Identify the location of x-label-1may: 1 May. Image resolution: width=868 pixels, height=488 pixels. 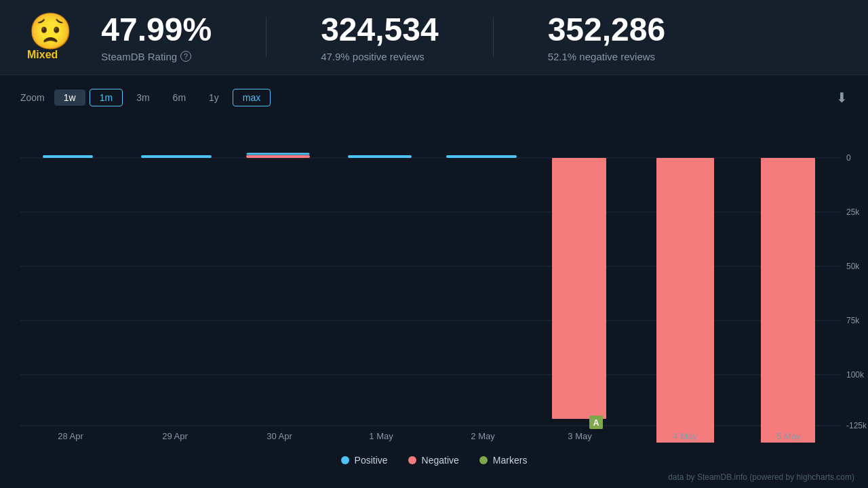
(381, 436).